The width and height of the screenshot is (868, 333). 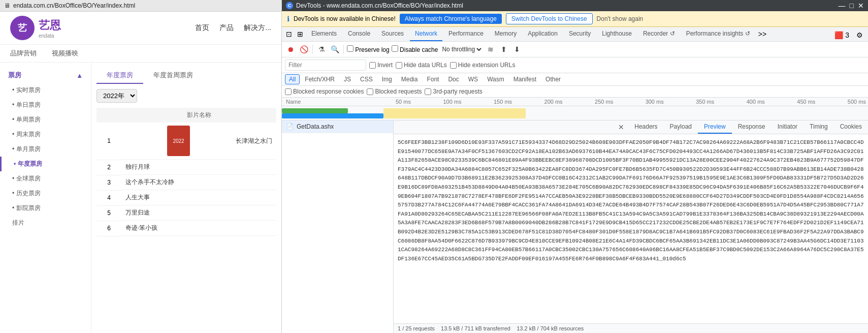 What do you see at coordinates (819, 127) in the screenshot?
I see `detail-tab-timing: Timing` at bounding box center [819, 127].